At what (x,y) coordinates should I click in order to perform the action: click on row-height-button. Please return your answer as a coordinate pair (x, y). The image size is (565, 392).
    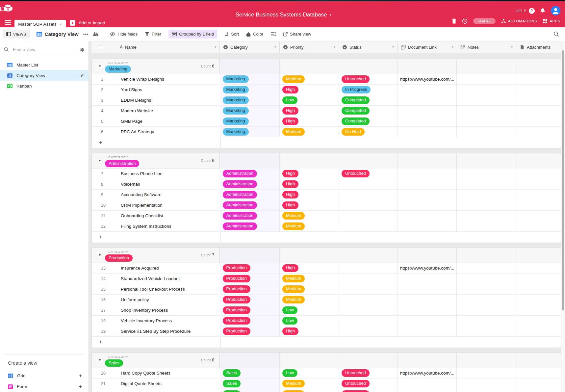
    Looking at the image, I should click on (273, 34).